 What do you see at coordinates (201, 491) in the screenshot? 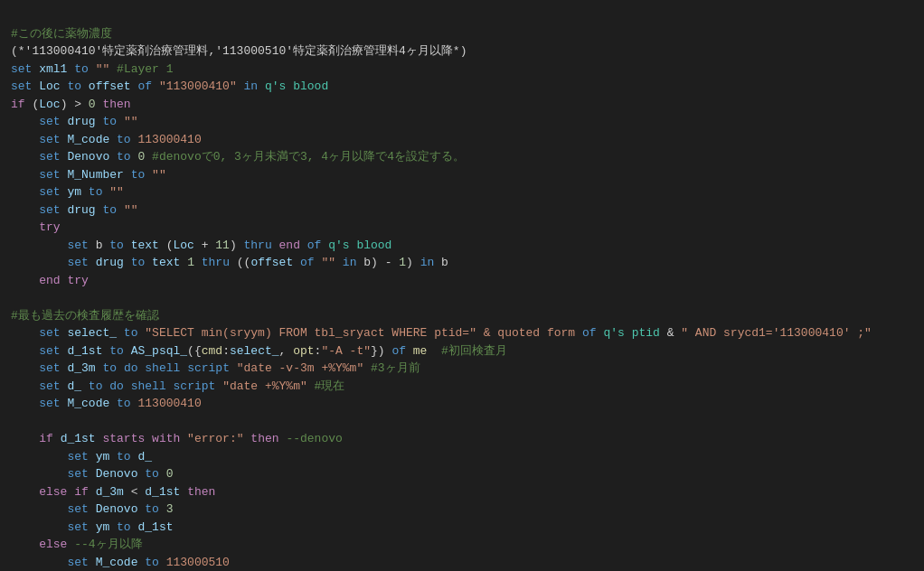
I see `kw-then-25: then` at bounding box center [201, 491].